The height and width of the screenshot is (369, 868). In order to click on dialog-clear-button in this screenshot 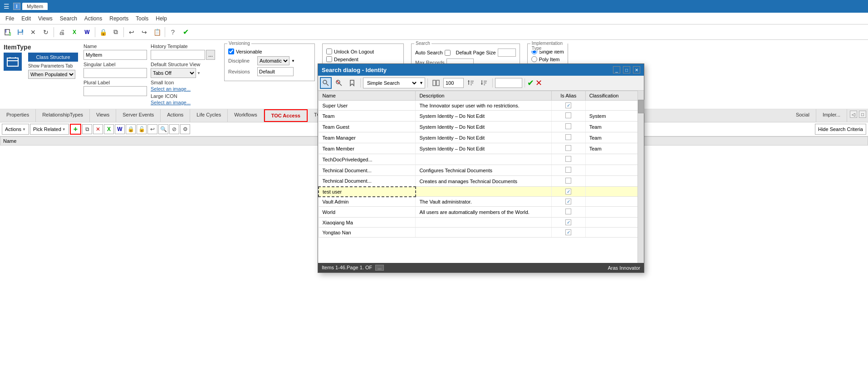, I will do `click(339, 83)`.